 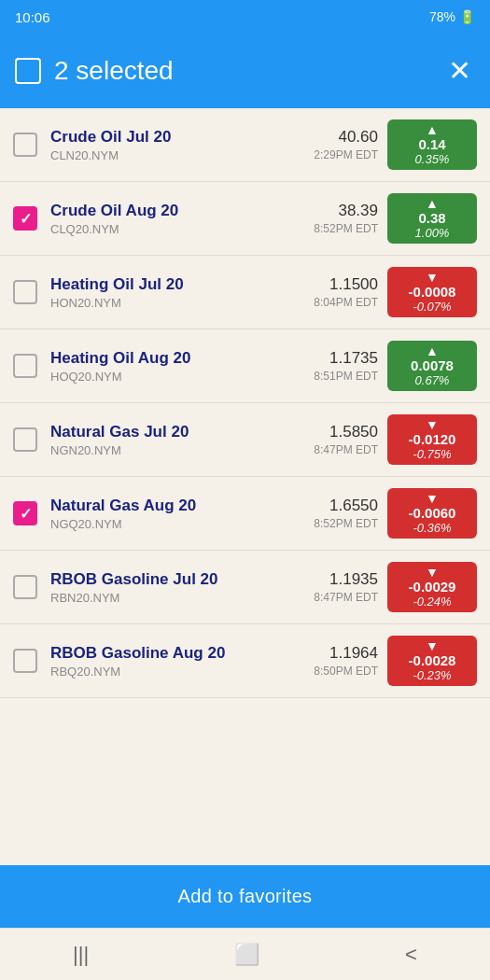 I want to click on battery-icon: 🔋, so click(x=467, y=17).